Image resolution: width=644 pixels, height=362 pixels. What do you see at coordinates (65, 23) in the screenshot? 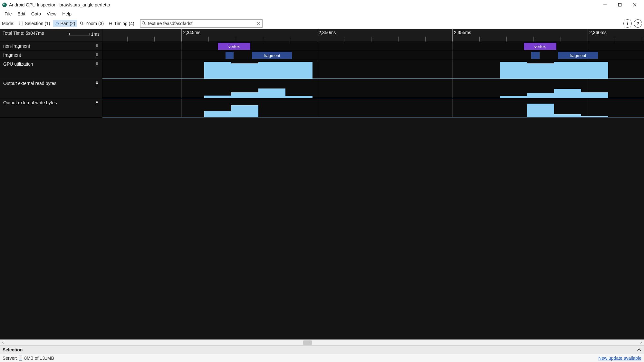
I see `mode-pan: Pan (2)` at bounding box center [65, 23].